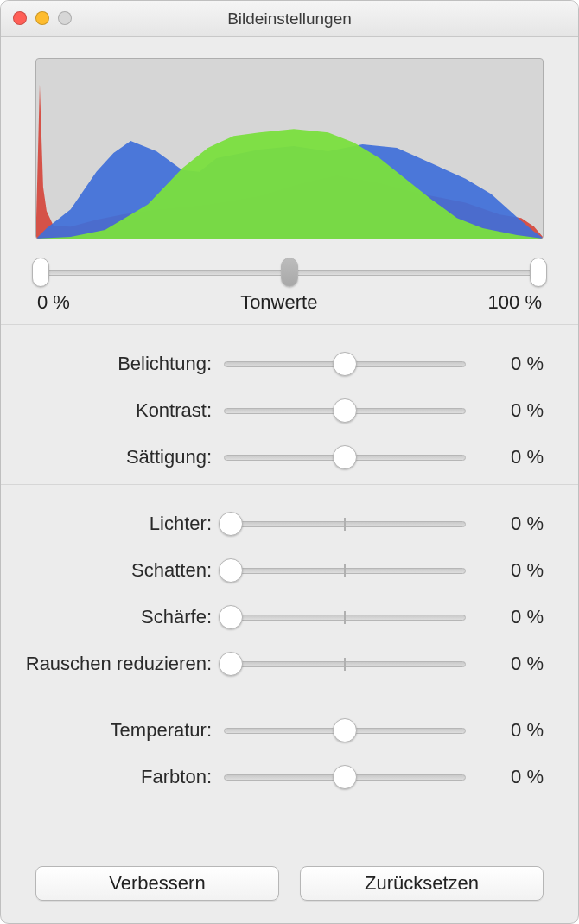  Describe the element at coordinates (345, 411) in the screenshot. I see `slider-kontrast` at that location.